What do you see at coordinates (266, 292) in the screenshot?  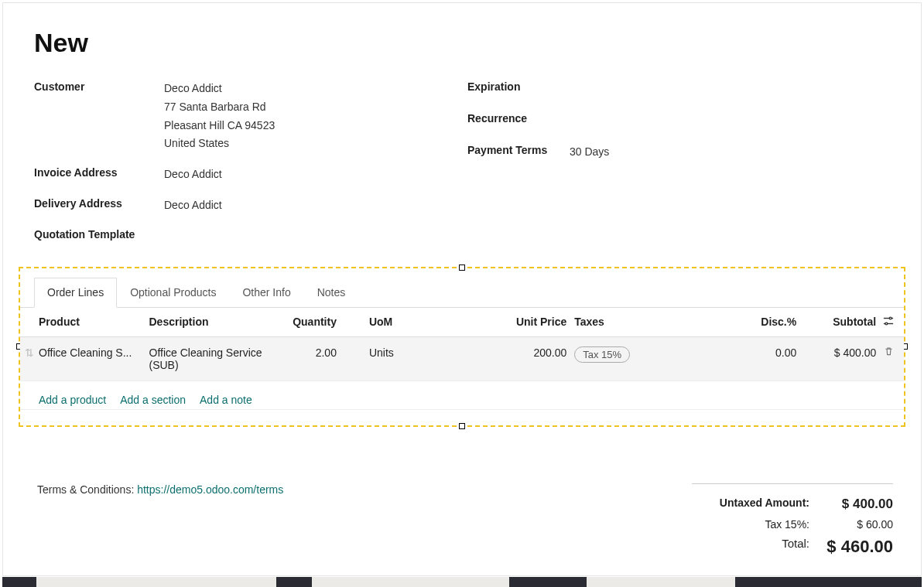 I see `tab-other-info: Other Info` at bounding box center [266, 292].